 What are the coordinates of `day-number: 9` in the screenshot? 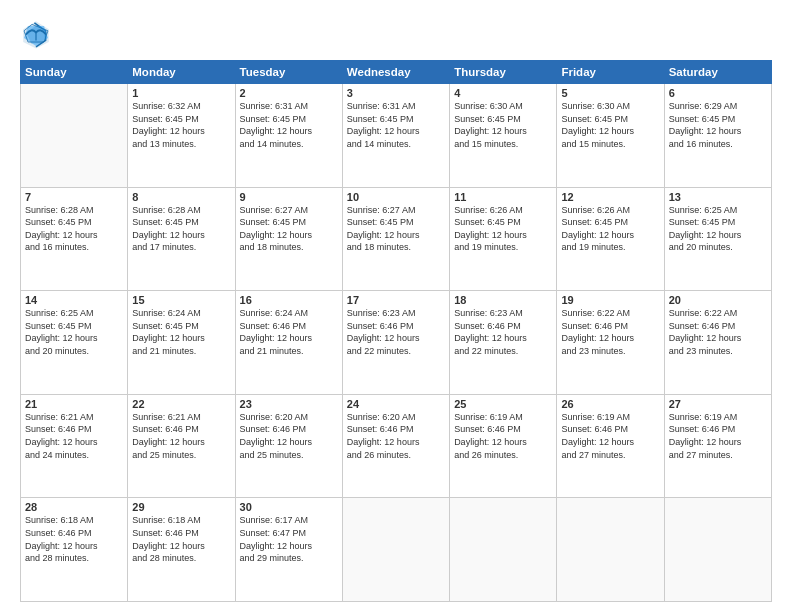 It's located at (289, 197).